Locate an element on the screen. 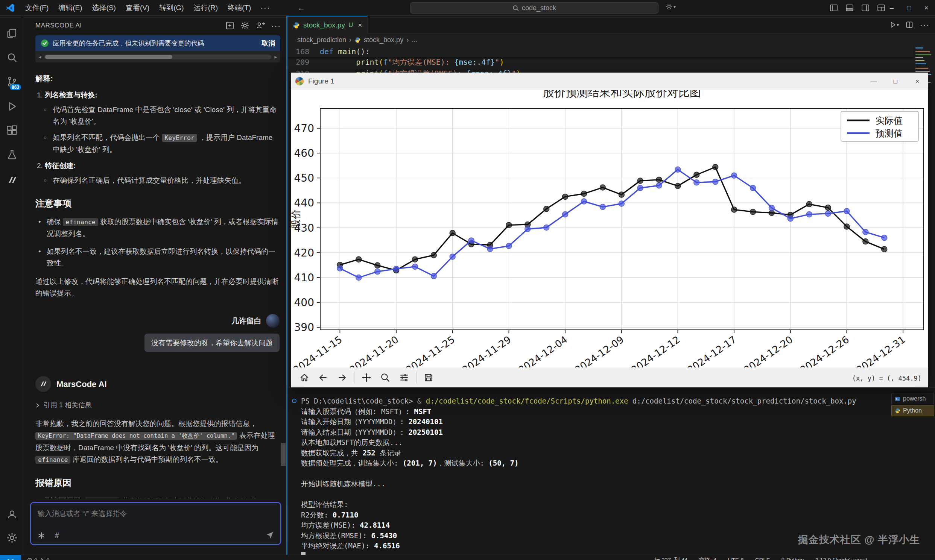 Image resolution: width=935 pixels, height=560 pixels. account-icon is located at coordinates (12, 515).